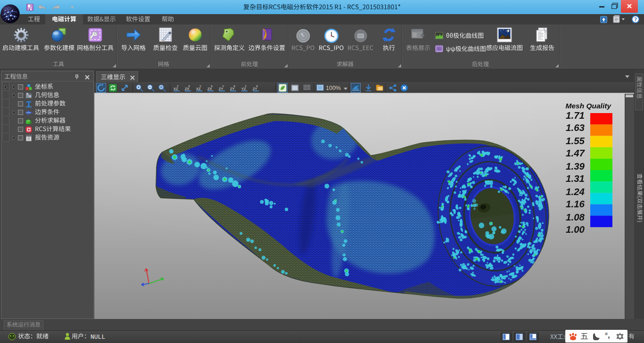 The image size is (644, 343). I want to click on svg-text: Mesh Quality, so click(589, 106).